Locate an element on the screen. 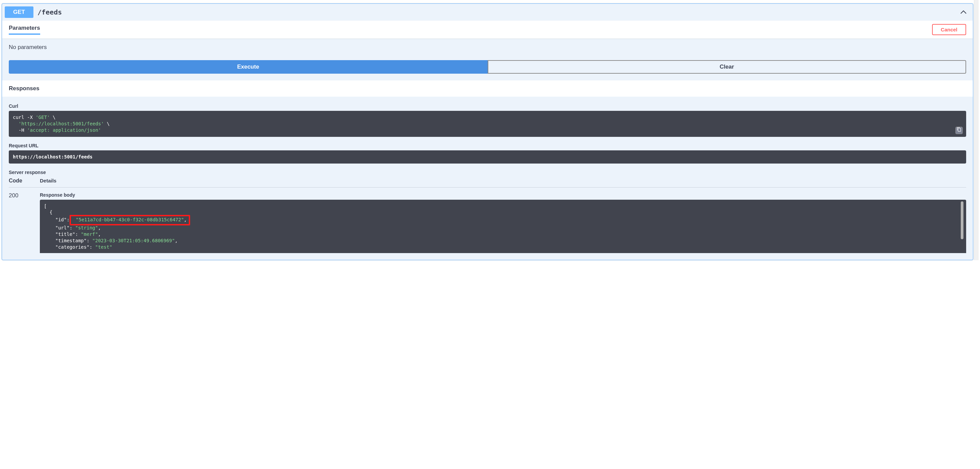 The width and height of the screenshot is (980, 469). copy-curl-button is located at coordinates (959, 130).